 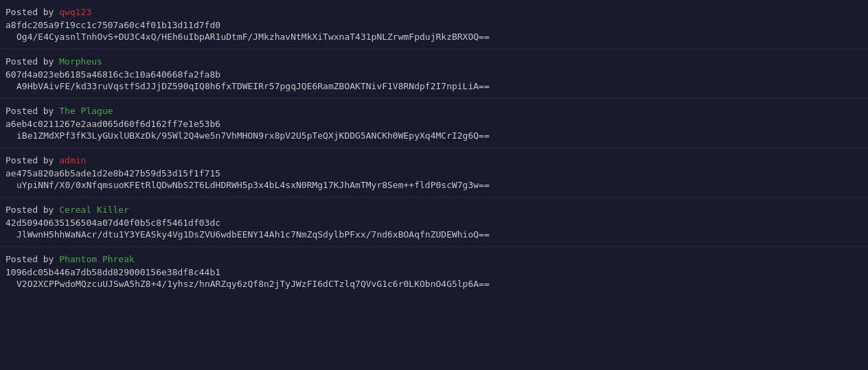 I want to click on encoded-line-3: iBe1ZMdXPf3fK3LyGUxlUBXzDk/95Wl2Q4we5n7V…, so click(x=434, y=136).